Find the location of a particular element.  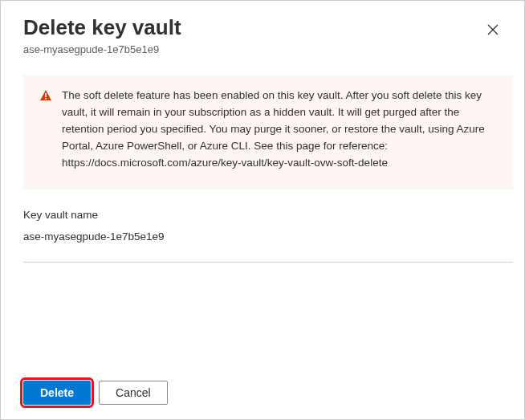

page-title: Delete key vault is located at coordinates (103, 27).